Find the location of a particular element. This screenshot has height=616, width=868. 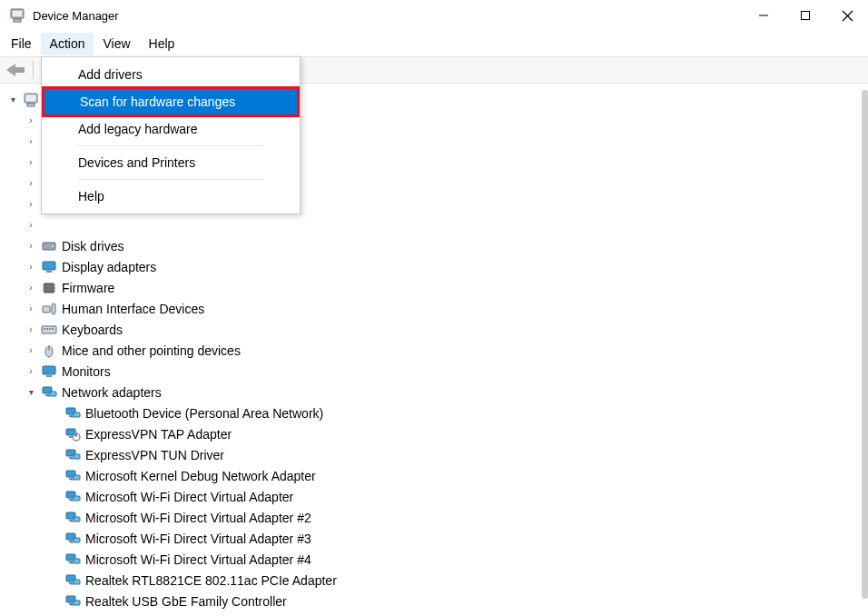

tree-label: Realtek USB GbE Family Controller is located at coordinates (186, 601).